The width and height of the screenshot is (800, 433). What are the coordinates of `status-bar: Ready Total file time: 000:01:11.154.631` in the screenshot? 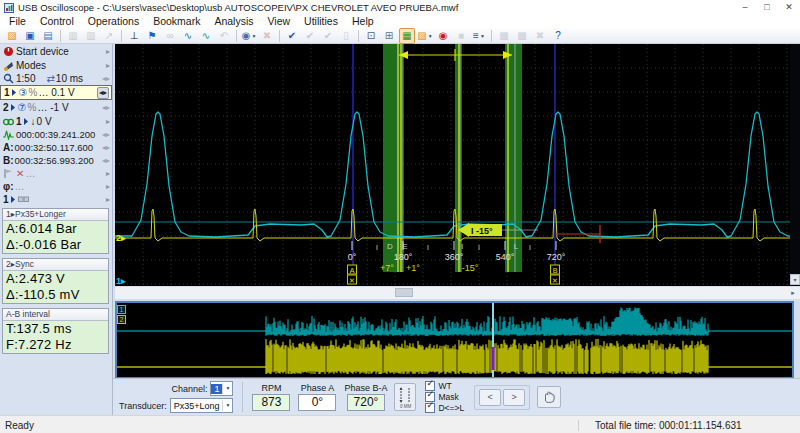 It's located at (400, 424).